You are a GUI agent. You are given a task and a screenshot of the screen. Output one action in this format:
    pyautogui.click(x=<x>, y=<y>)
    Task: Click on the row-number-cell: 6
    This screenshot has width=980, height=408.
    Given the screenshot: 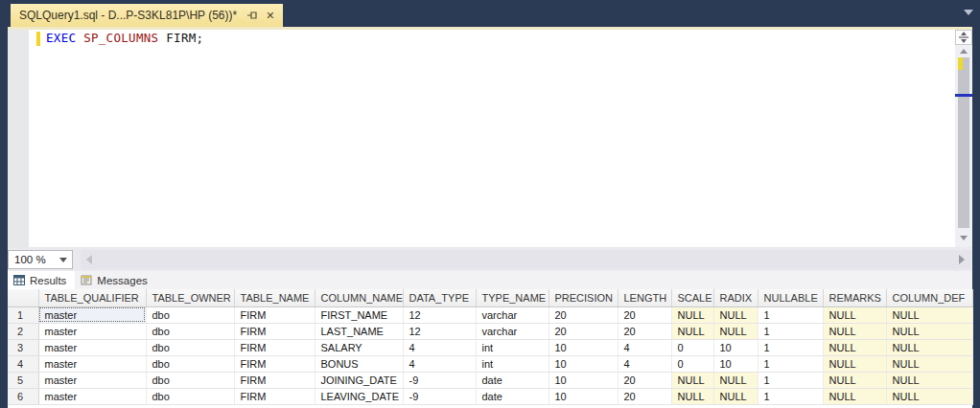 What is the action you would take?
    pyautogui.click(x=23, y=397)
    